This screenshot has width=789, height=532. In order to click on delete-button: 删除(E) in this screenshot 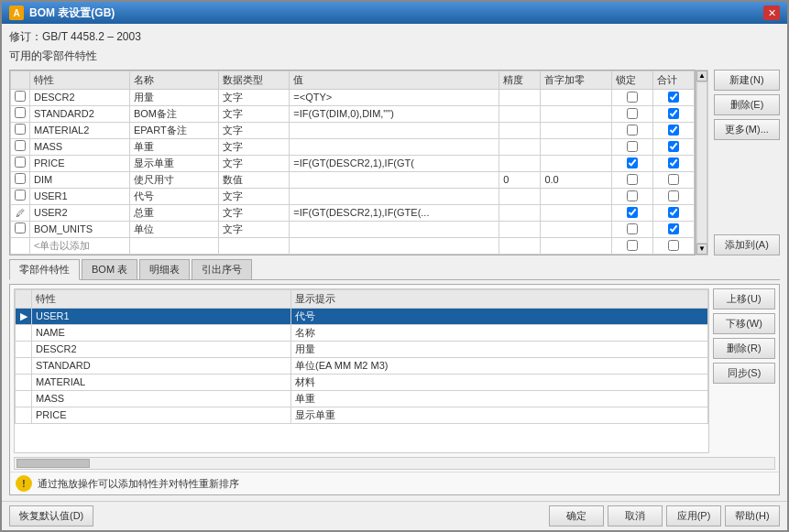, I will do `click(747, 104)`.